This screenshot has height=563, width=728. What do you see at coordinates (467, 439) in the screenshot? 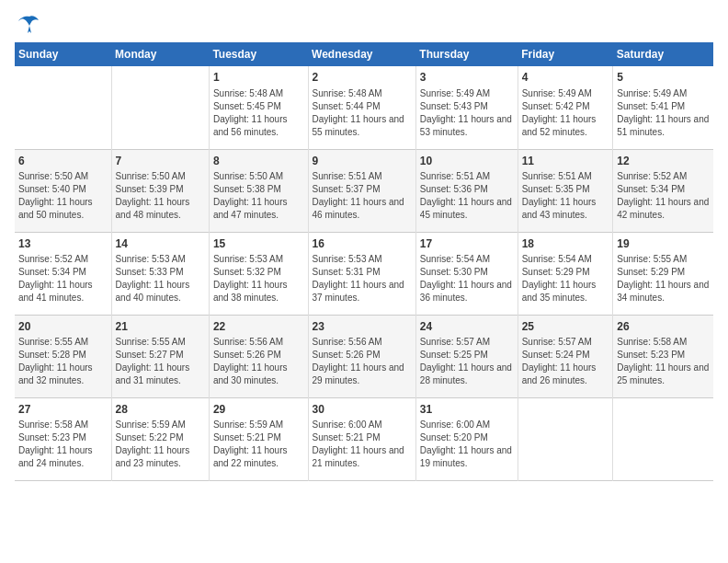
I see `calendar-cell: 31Sunrise: 6:00 AMSunset: 5:20 PMDayligh…` at bounding box center [467, 439].